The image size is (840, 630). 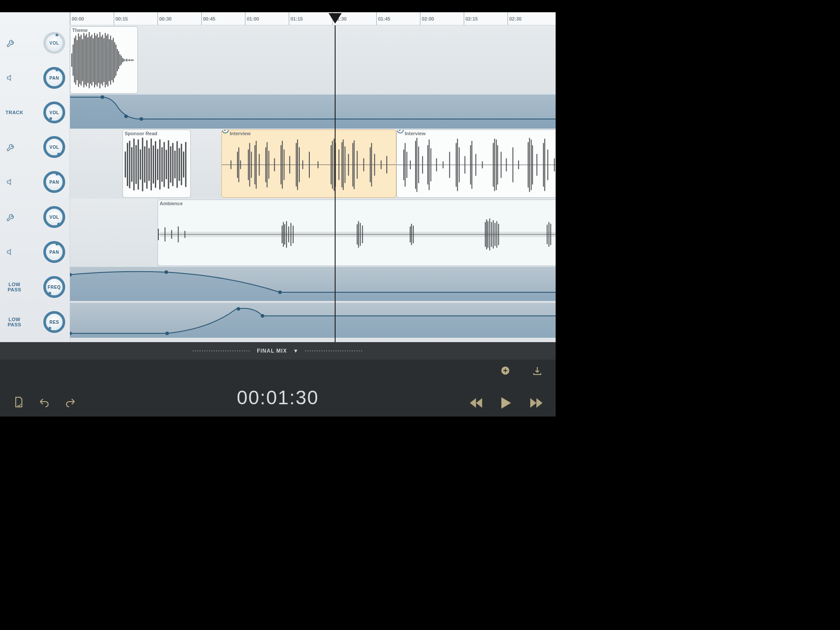 What do you see at coordinates (296, 351) in the screenshot?
I see `dropdown-triangle-icon: ▼` at bounding box center [296, 351].